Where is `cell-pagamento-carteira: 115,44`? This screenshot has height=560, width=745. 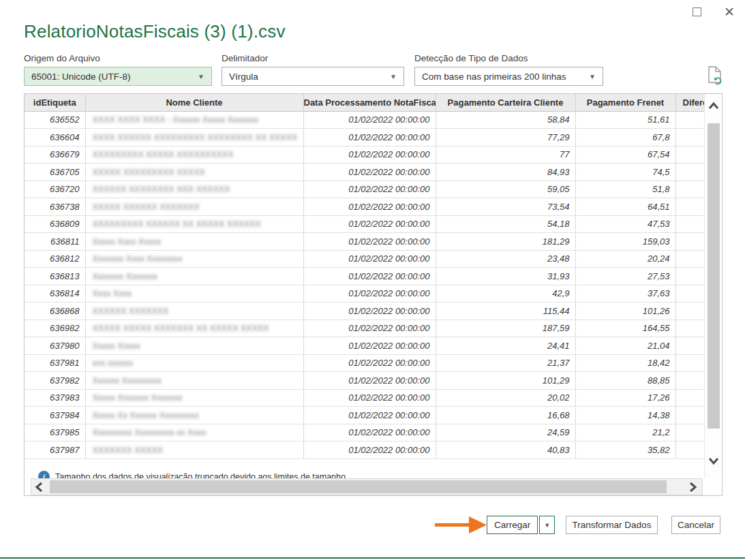 cell-pagamento-carteira: 115,44 is located at coordinates (506, 311).